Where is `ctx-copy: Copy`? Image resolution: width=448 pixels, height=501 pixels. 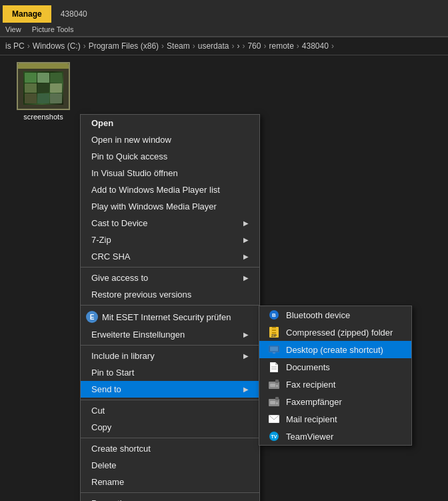
ctx-copy: Copy is located at coordinates (170, 427).